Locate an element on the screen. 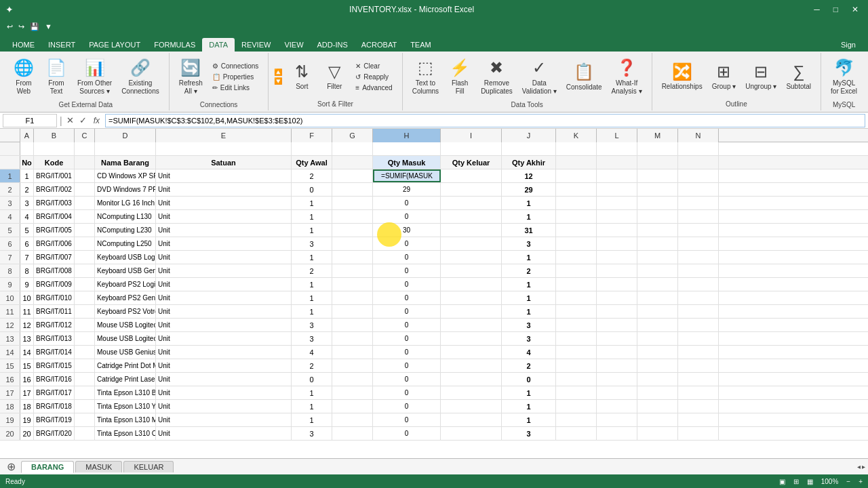 The height and width of the screenshot is (488, 868). col-header-f: F is located at coordinates (312, 136).